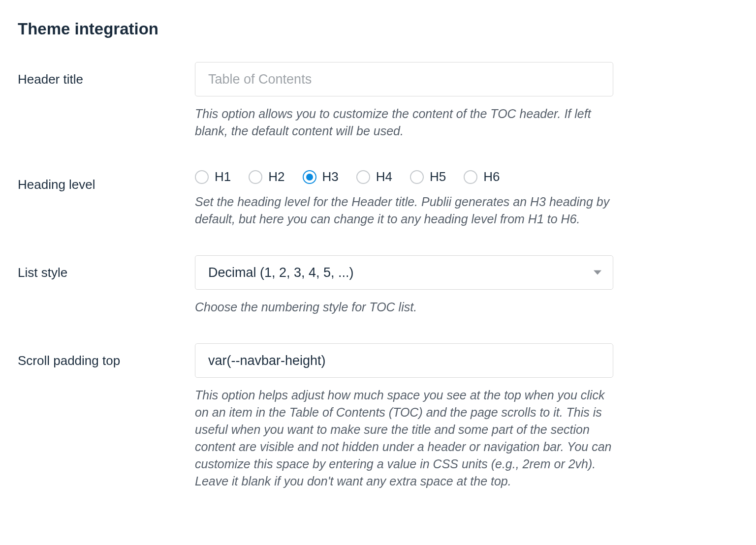 The height and width of the screenshot is (545, 756). What do you see at coordinates (106, 75) in the screenshot?
I see `header-title-label: Header title` at bounding box center [106, 75].